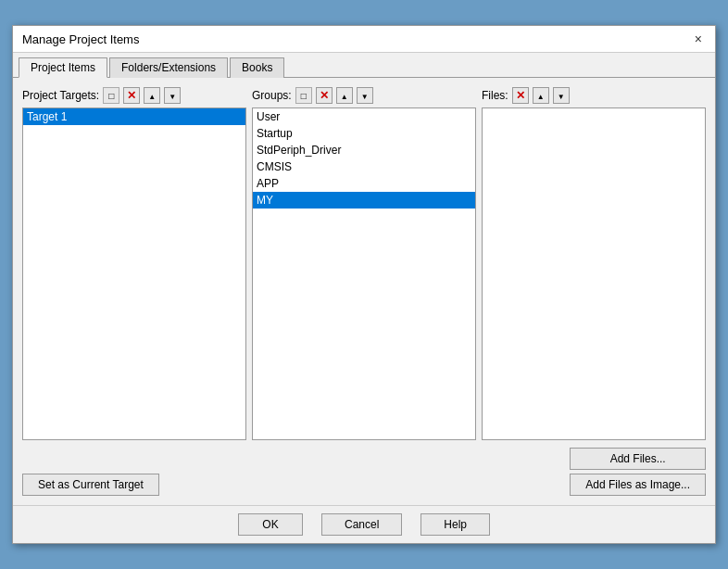 This screenshot has width=728, height=569. What do you see at coordinates (364, 117) in the screenshot?
I see `list-item: User` at bounding box center [364, 117].